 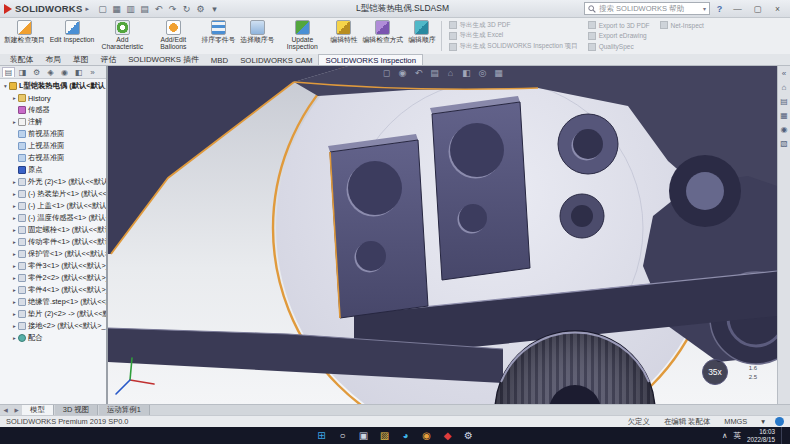 I want to click on units-caret-icon: ▾, so click(x=763, y=422).